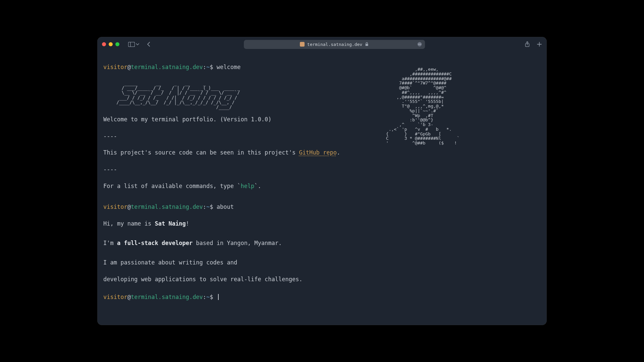 This screenshot has height=362, width=644. I want to click on maximize-window-button, so click(117, 44).